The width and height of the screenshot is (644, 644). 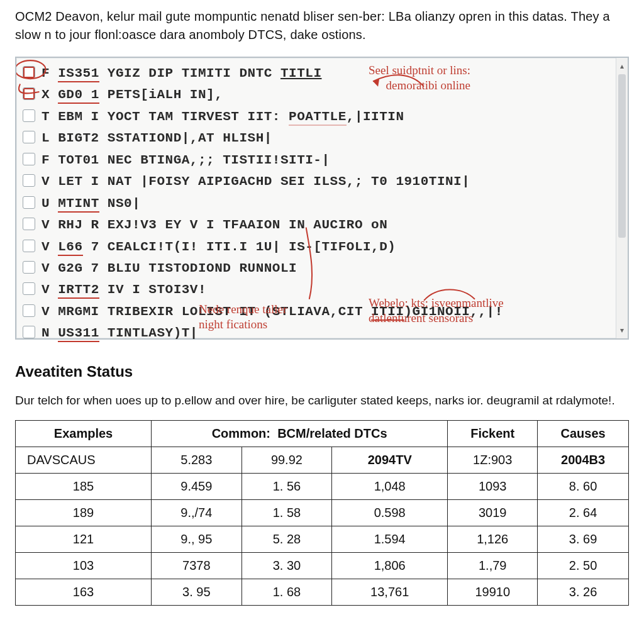 I want to click on intro-paragraph: OCM2 Deavon, kelur mail gute mompuntic n…, so click(x=322, y=26).